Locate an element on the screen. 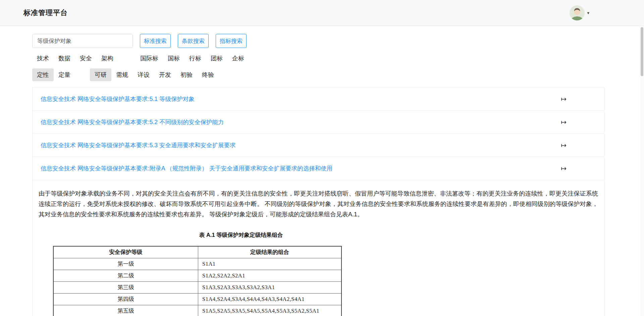  filter-chip-standard-type: 国标 is located at coordinates (174, 58).